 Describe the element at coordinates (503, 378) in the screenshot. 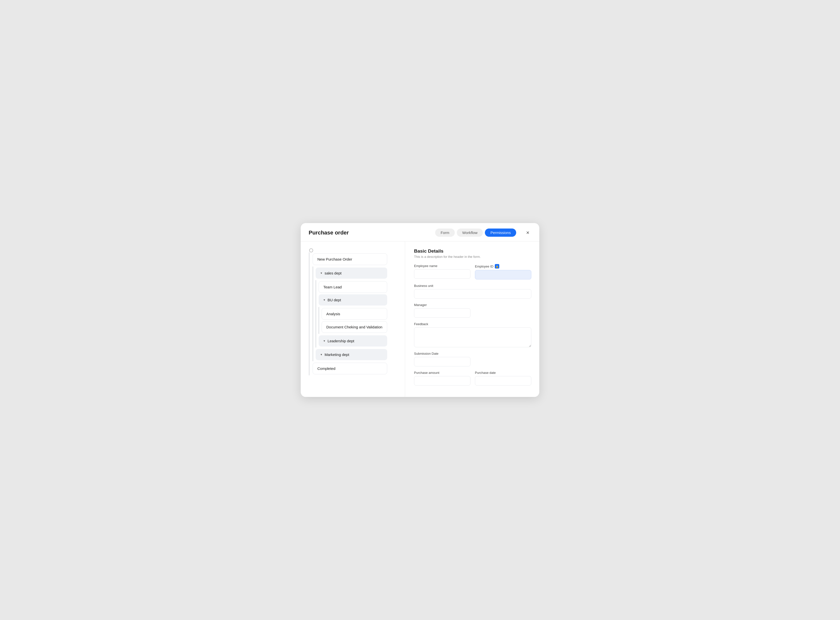

I see `field-purchase-date: Purchase date` at that location.